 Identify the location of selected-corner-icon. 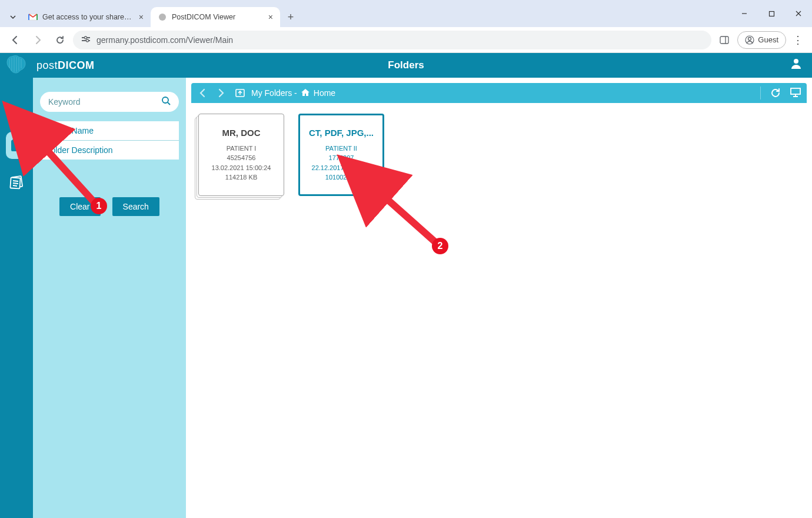
(376, 188).